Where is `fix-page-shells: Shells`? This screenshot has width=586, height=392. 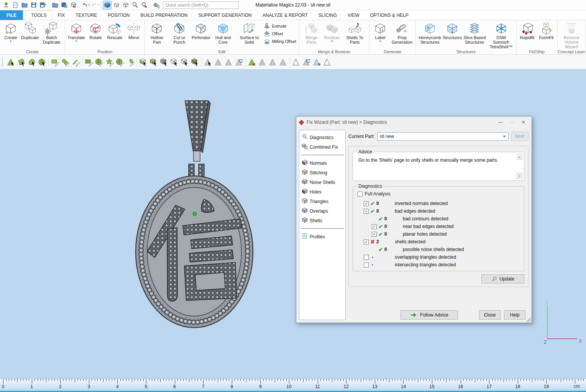
fix-page-shells: Shells is located at coordinates (322, 221).